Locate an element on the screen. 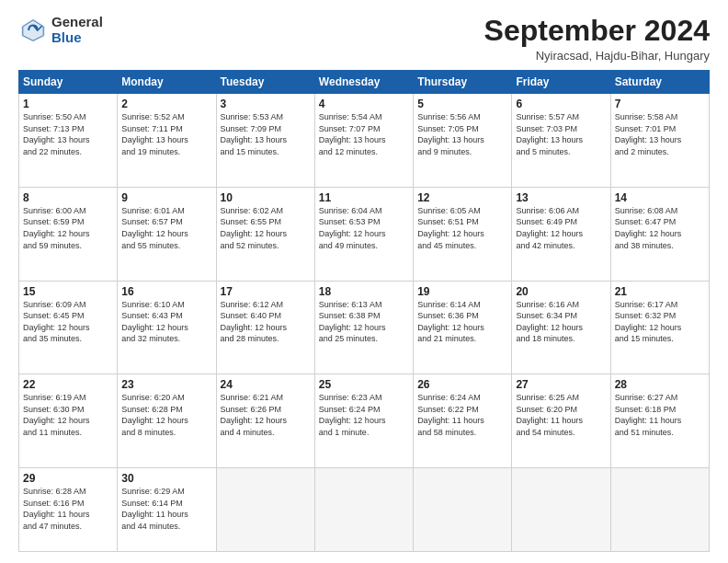 The image size is (728, 563). table-row: 9 Sunrise: 6:01 AMSunset: 6:57 PMDayligh… is located at coordinates (167, 234).